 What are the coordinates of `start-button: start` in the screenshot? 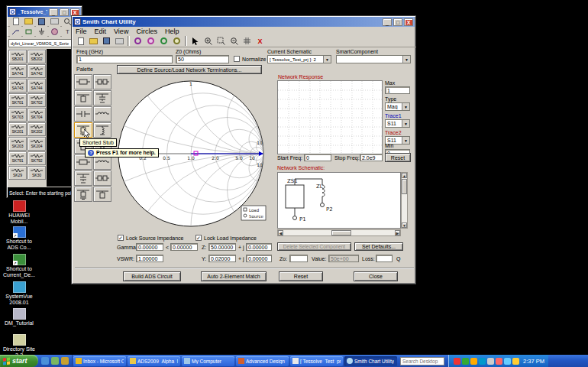 It's located at (19, 361).